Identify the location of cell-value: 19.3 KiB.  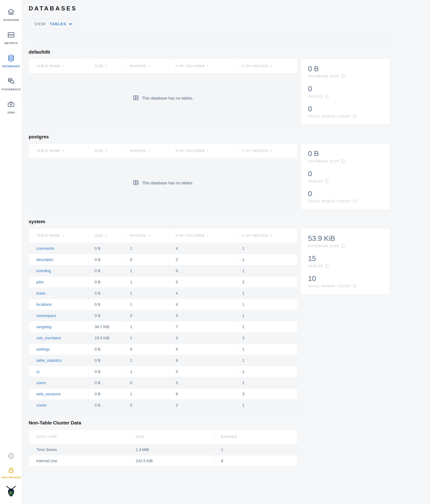
(102, 338).